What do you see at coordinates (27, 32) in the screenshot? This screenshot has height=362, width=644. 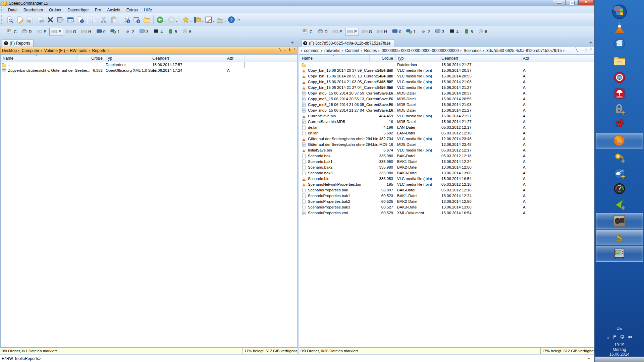 I see `drive-button-d-left: D` at bounding box center [27, 32].